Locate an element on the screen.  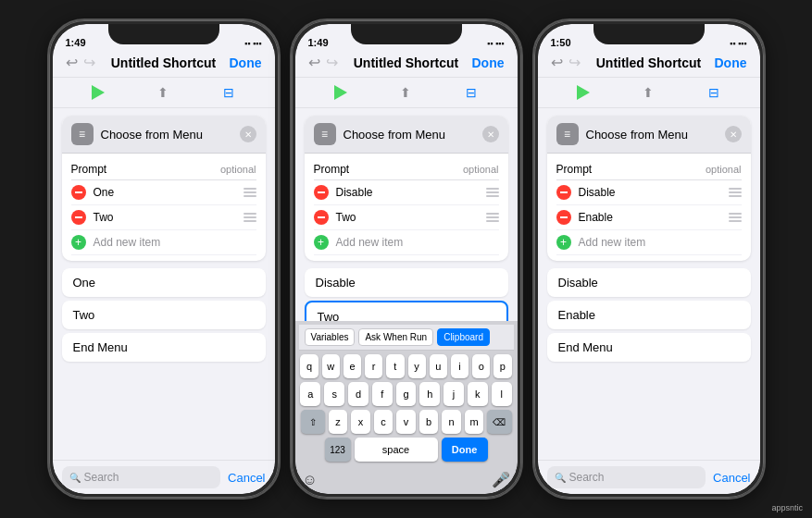
close-btn-3: ✕ is located at coordinates (733, 134).